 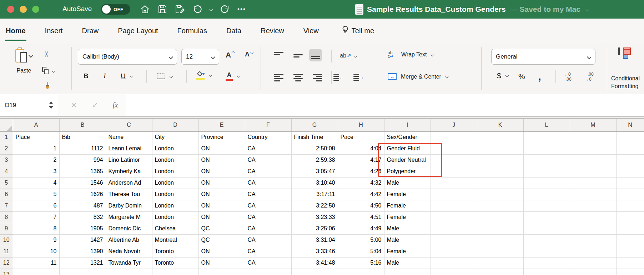 What do you see at coordinates (407, 171) in the screenshot?
I see `cell-I4: Polygender` at bounding box center [407, 171].